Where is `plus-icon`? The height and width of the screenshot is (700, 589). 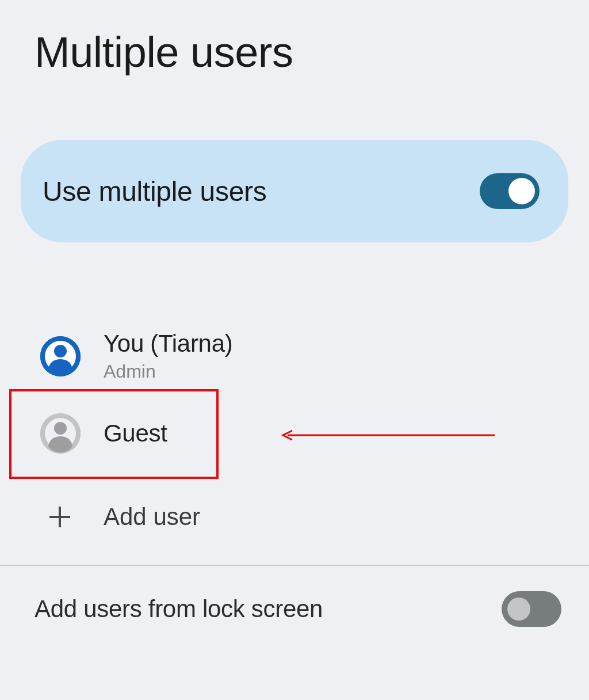 plus-icon is located at coordinates (60, 517).